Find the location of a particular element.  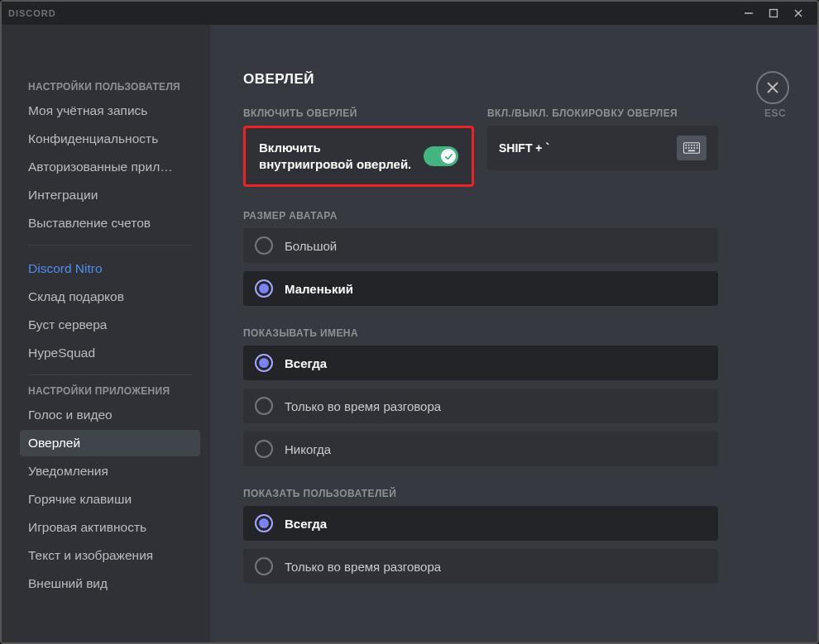

radio-label: Никогда is located at coordinates (308, 450).